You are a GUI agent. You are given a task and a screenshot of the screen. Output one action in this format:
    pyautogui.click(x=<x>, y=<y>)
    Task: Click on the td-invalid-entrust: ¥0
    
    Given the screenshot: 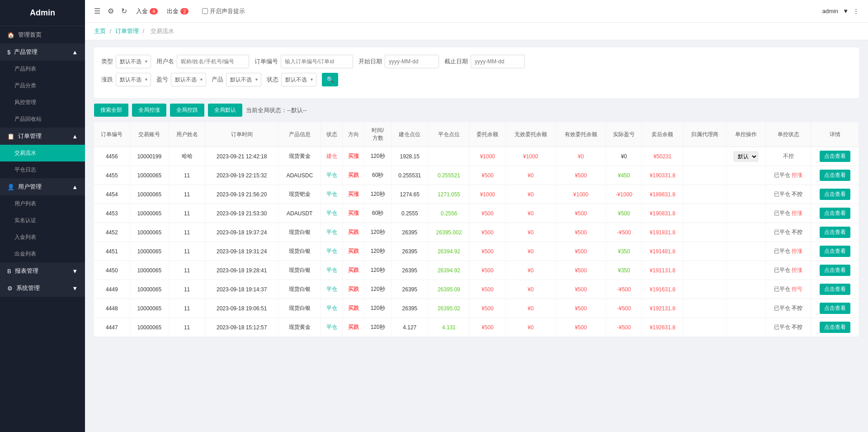 What is the action you would take?
    pyautogui.click(x=531, y=271)
    